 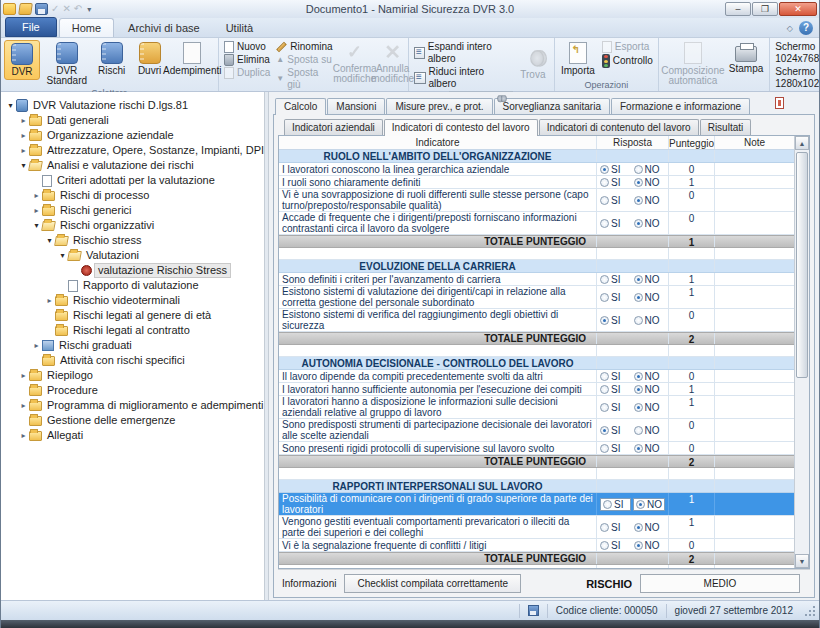 I want to click on tree-item: ▸Allegati, so click(x=132, y=436).